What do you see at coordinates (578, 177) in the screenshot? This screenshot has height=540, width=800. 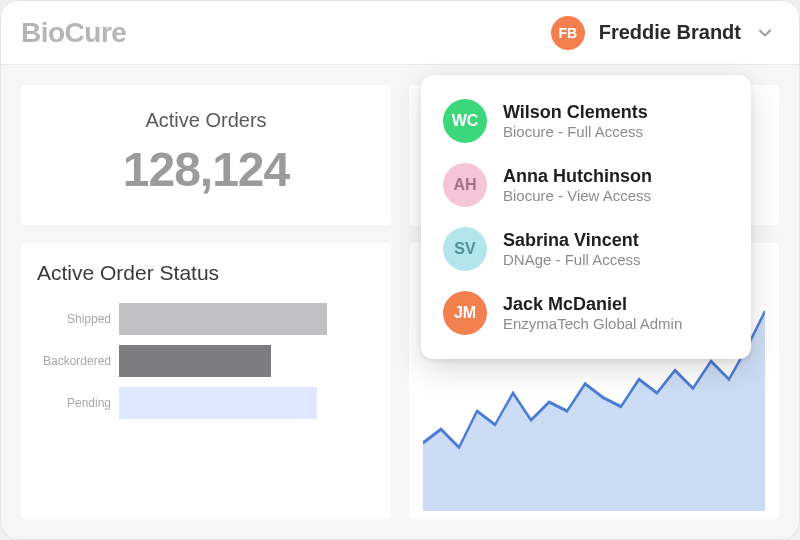 I see `user-item-name: Anna Hutchinson` at bounding box center [578, 177].